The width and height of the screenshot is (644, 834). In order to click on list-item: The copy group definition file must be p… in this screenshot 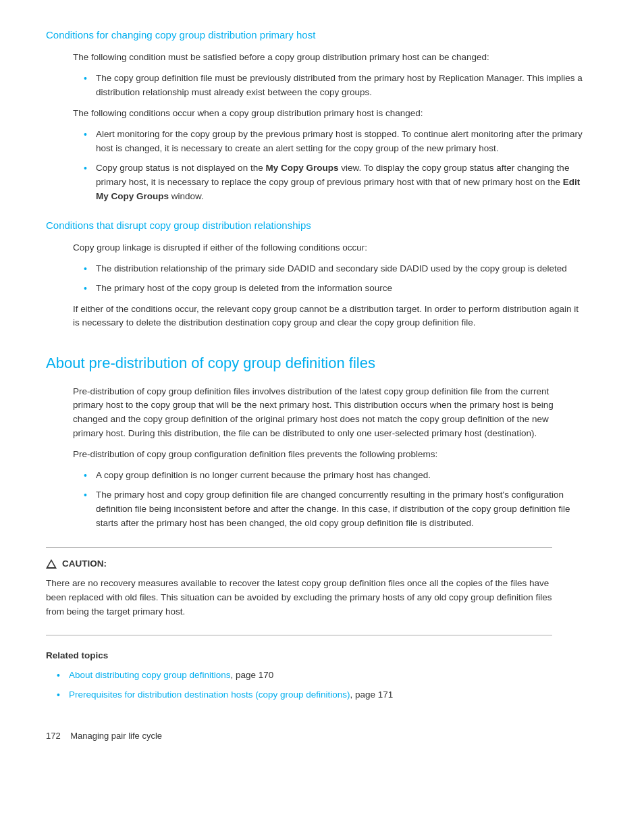, I will do `click(333, 86)`.